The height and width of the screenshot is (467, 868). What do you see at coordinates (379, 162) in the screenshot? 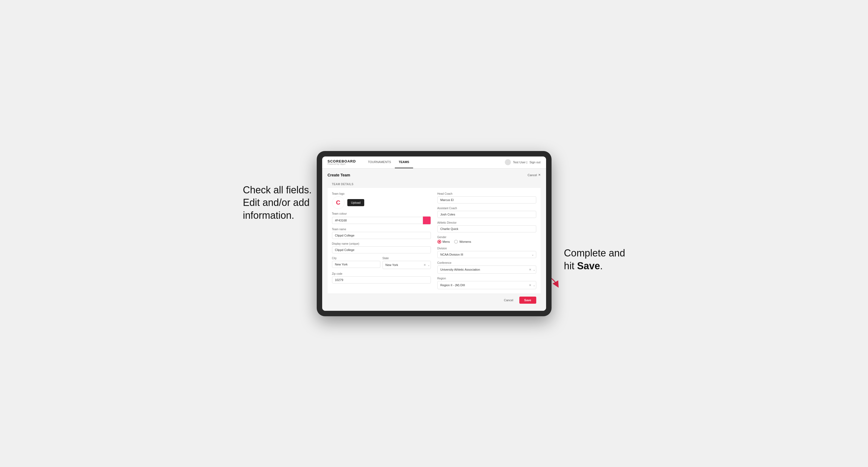
I see `nav-tournaments: TOURNAMENTS` at bounding box center [379, 162].